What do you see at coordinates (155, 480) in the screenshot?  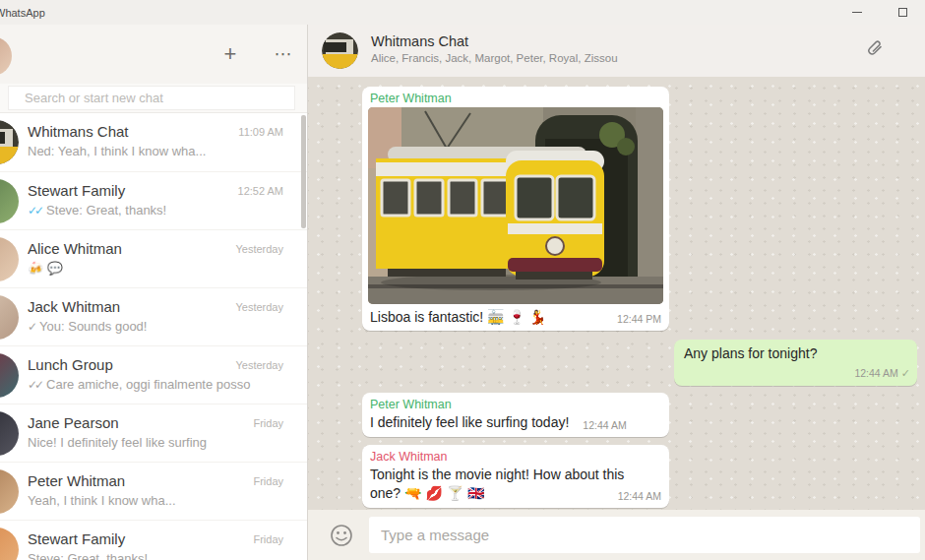 I see `chat-name: Peter Whitman` at bounding box center [155, 480].